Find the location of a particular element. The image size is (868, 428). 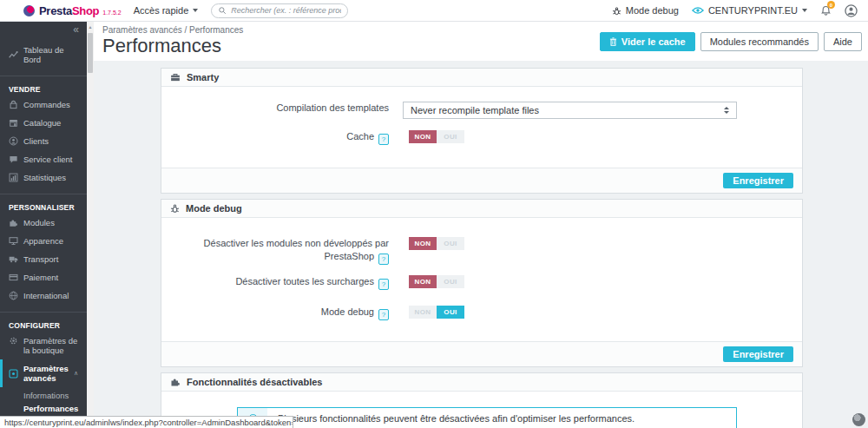

sidebar-item-transport: Transport is located at coordinates (43, 259).